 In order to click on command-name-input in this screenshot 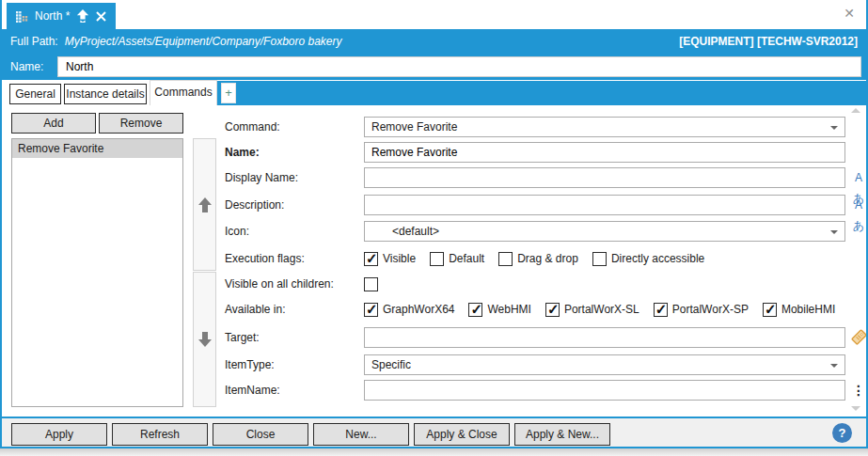, I will do `click(605, 152)`.